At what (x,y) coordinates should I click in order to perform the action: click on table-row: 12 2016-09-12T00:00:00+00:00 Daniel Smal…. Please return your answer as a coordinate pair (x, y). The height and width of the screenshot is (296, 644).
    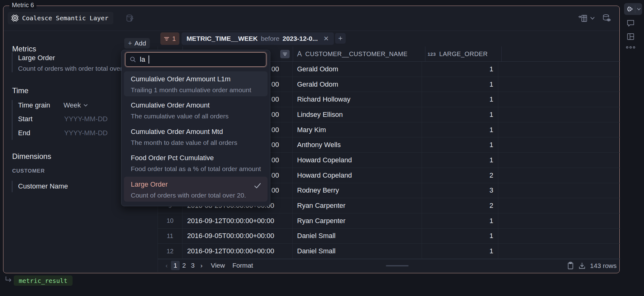
    Looking at the image, I should click on (389, 251).